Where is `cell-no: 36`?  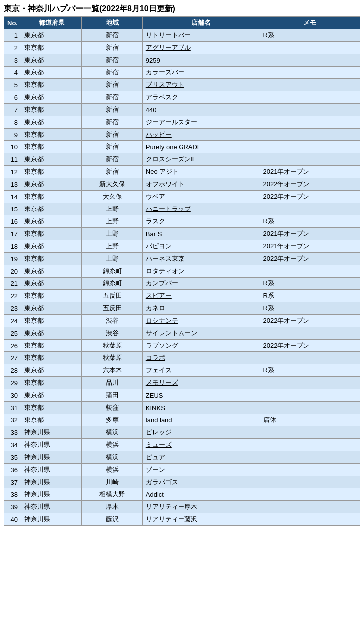
cell-no: 36 is located at coordinates (13, 470).